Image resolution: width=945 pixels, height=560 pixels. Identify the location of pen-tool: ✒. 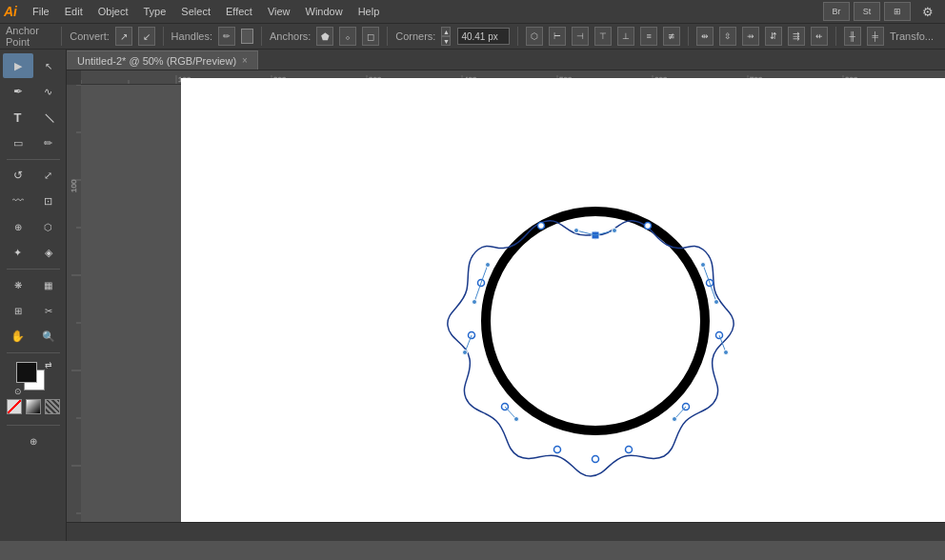
(18, 91).